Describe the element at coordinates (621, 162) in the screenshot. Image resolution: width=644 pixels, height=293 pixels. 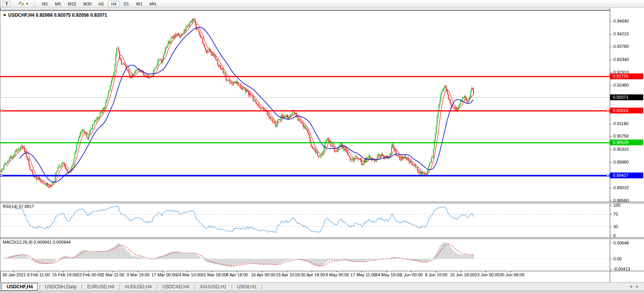
I see `price-axis-label: 0.89880` at that location.